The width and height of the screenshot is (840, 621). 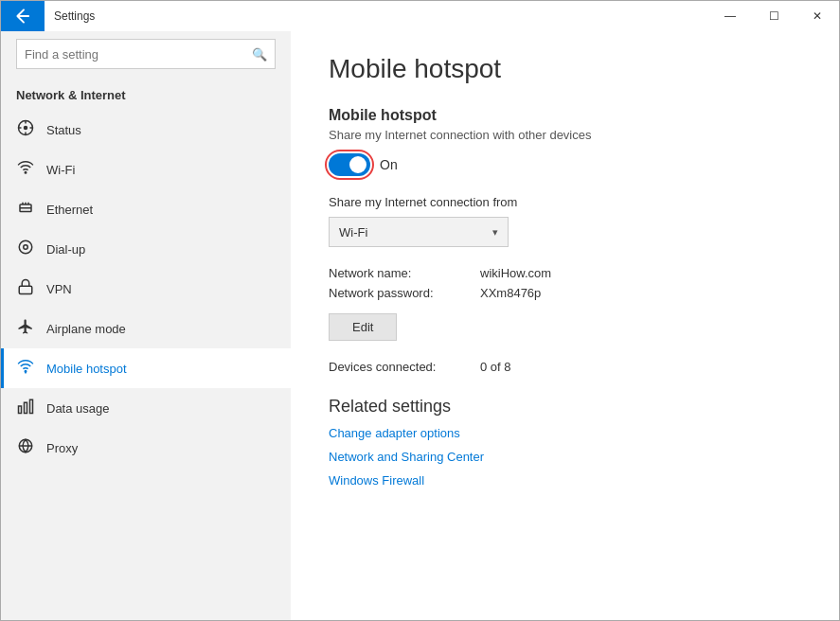 I want to click on sidebar-item-label-data: Data usage, so click(x=78, y=409).